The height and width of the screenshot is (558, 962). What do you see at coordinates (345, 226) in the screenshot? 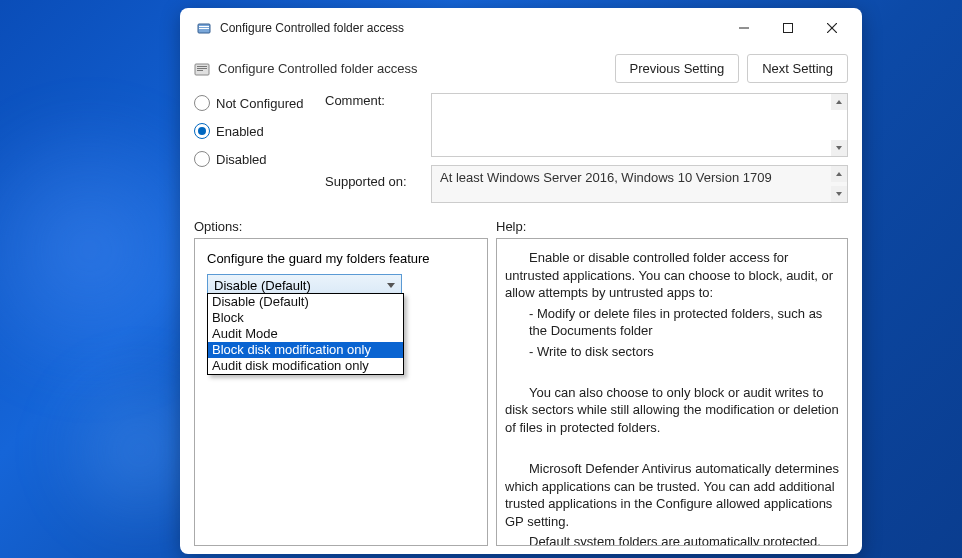
I see `options-label: Options:` at bounding box center [345, 226].